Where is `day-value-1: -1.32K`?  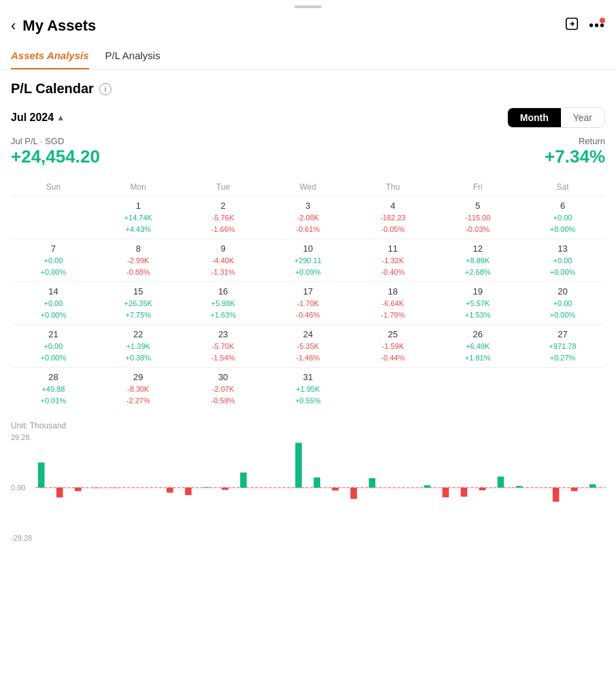 day-value-1: -1.32K is located at coordinates (393, 261).